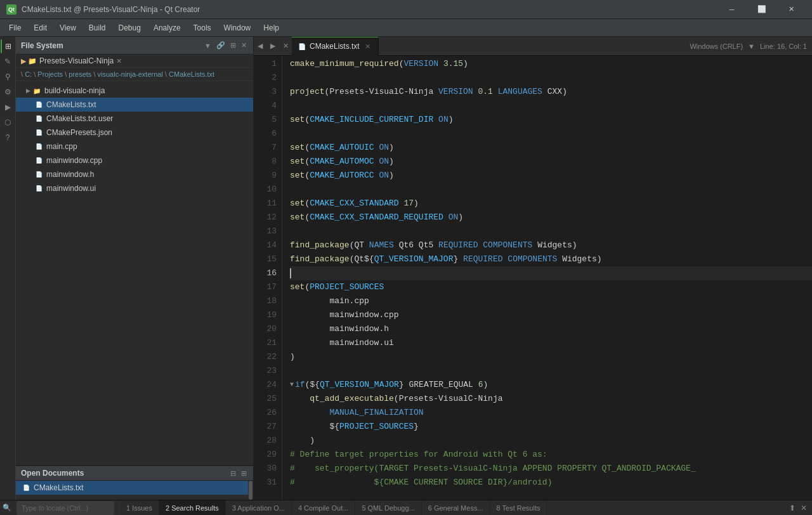 The height and width of the screenshot is (515, 812). I want to click on tab-bar-right: Windows (CRLF) ▼ Line: 16, Col: 1, so click(751, 46).